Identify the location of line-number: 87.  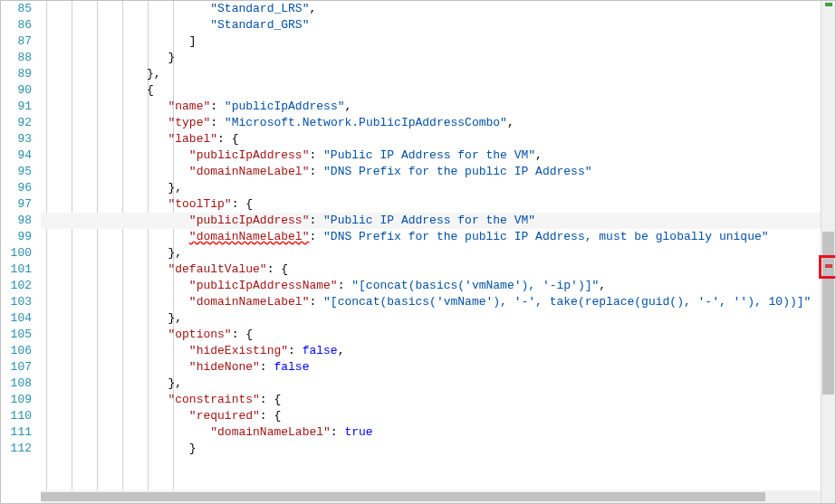
(17, 42).